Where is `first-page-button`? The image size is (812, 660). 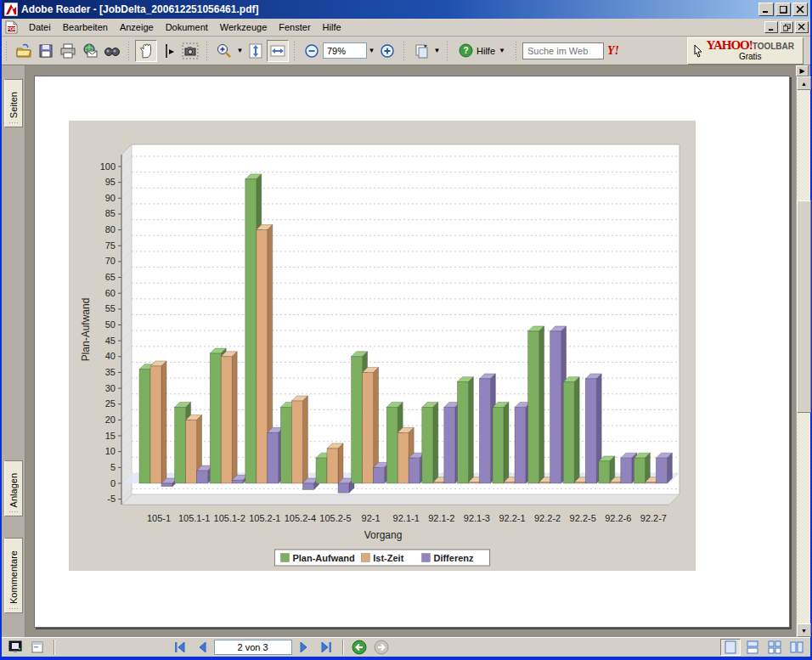 first-page-button is located at coordinates (180, 647).